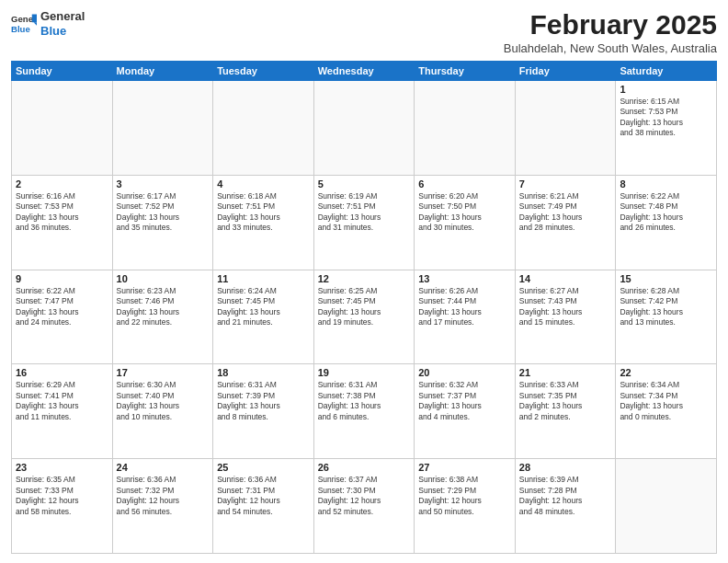 This screenshot has height=563, width=728. Describe the element at coordinates (666, 316) in the screenshot. I see `calendar-cell: 15Sunrise: 6:28 AM Sunset: 7:42 PM Dayli…` at that location.